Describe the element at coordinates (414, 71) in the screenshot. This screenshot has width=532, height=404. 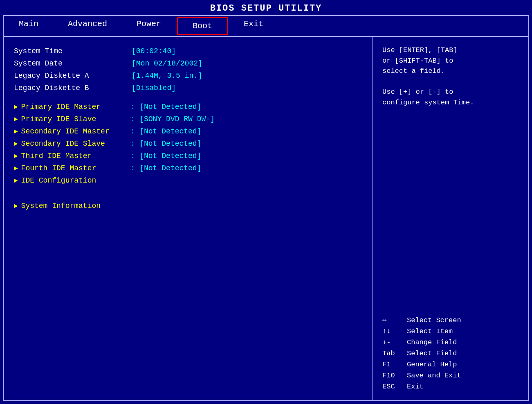
I see `help-line-3: select a field.` at that location.